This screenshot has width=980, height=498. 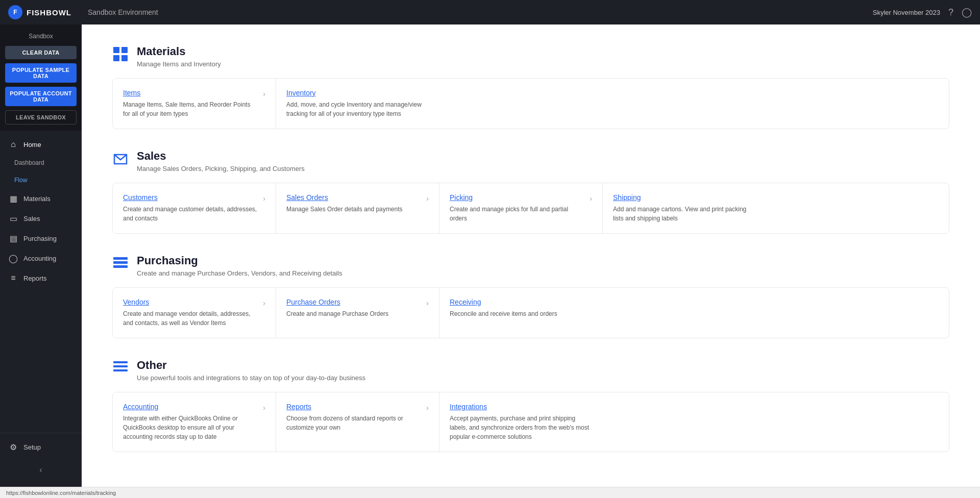 I want to click on card-accounting-desc: Integrate with either QuickBooks Online …, so click(x=191, y=428).